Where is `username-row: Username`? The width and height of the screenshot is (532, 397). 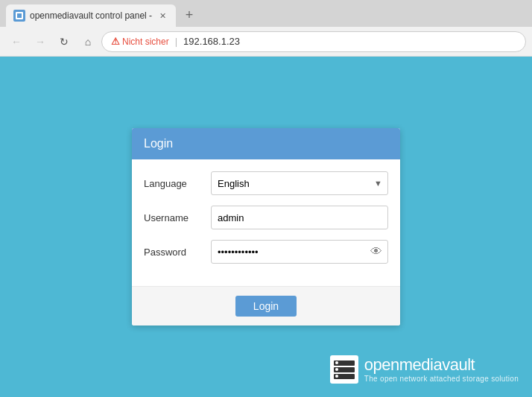 username-row: Username is located at coordinates (266, 217).